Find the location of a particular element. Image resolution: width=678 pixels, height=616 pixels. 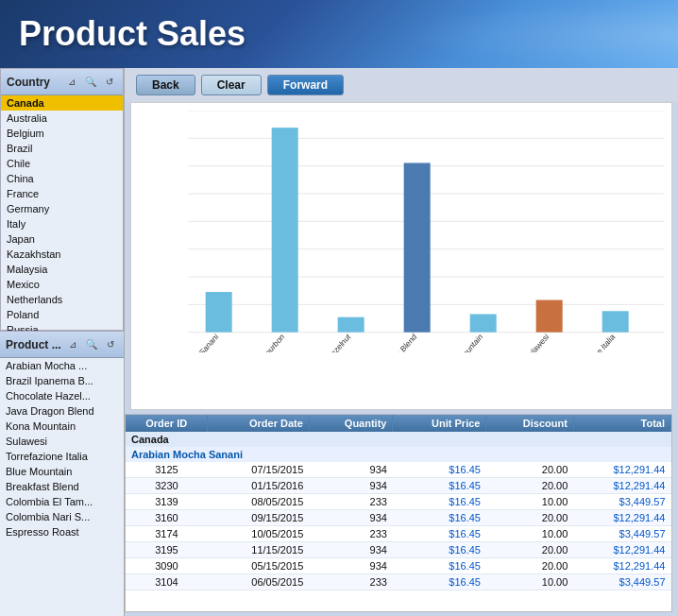

country-item: Brazil is located at coordinates (62, 148).